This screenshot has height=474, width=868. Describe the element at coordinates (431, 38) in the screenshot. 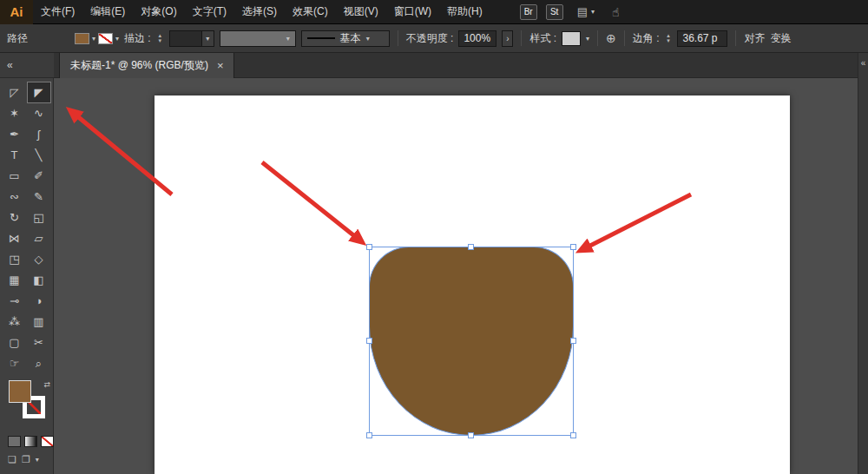

I see `opacity-label: 不透明度 :` at that location.